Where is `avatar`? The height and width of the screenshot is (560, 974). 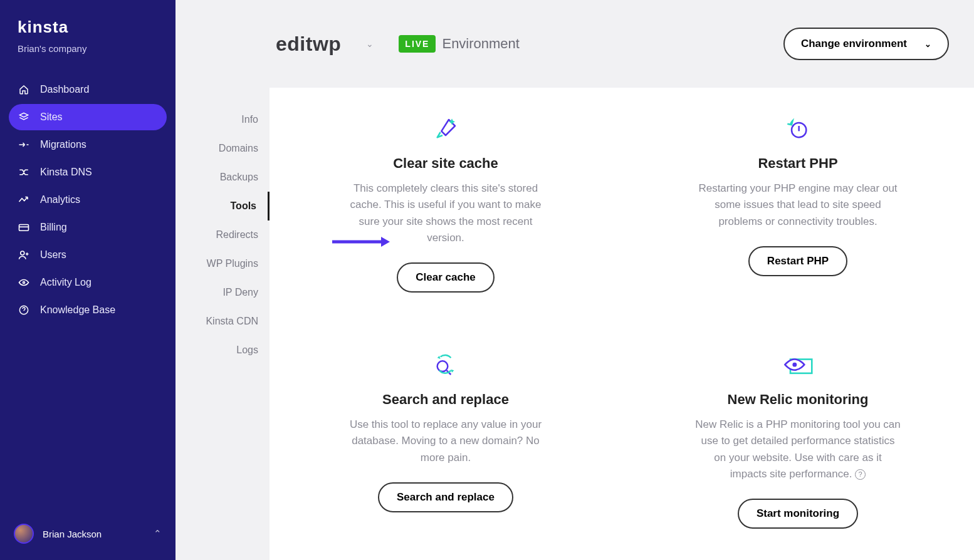
avatar is located at coordinates (24, 534).